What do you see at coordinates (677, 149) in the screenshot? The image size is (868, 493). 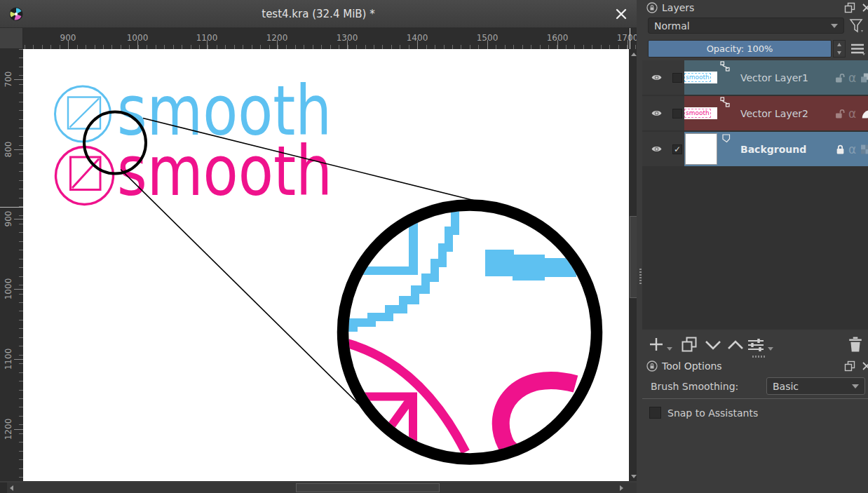 I see `layer-checkbox: ✓` at bounding box center [677, 149].